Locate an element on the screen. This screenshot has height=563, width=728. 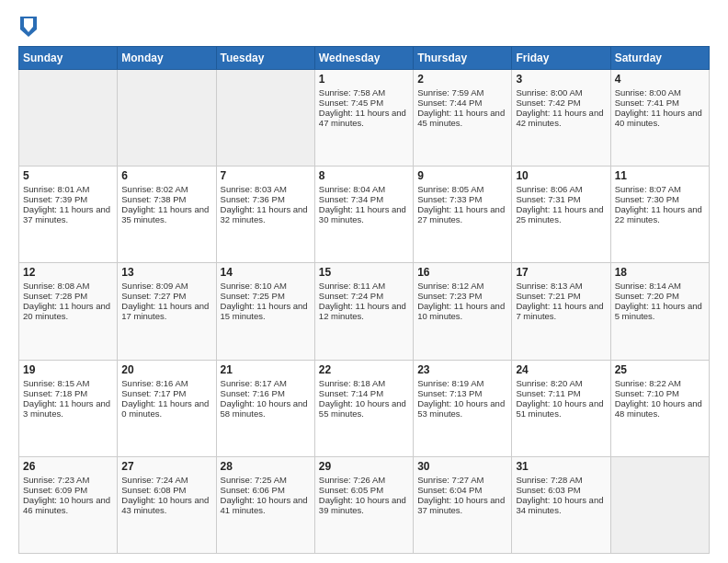
day-header-wednesday: Wednesday is located at coordinates (364, 59).